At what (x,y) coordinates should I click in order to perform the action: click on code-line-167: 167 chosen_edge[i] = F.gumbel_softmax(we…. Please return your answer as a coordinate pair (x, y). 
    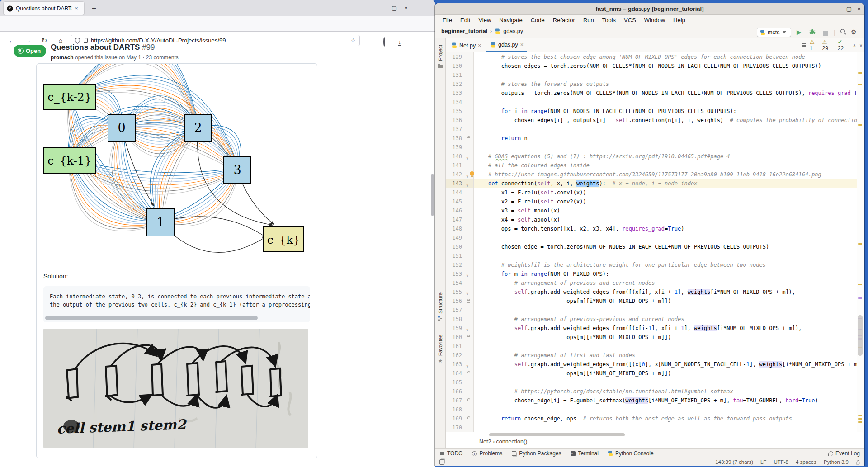
    Looking at the image, I should click on (651, 401).